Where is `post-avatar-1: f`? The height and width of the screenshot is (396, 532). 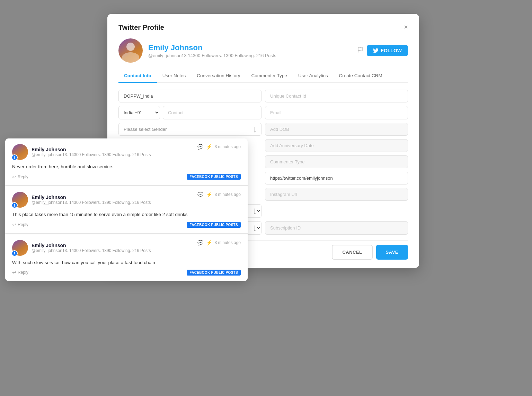 post-avatar-1: f is located at coordinates (20, 152).